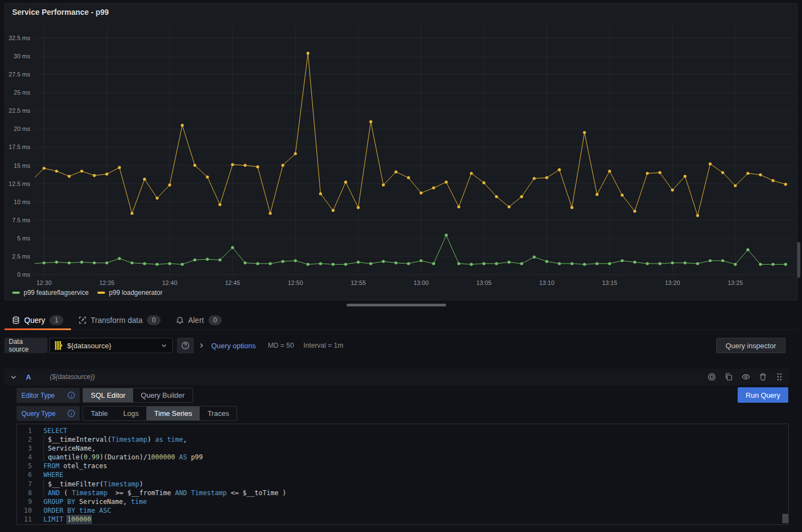 This screenshot has width=802, height=532. What do you see at coordinates (173, 414) in the screenshot?
I see `segment-time-series: Time Series` at bounding box center [173, 414].